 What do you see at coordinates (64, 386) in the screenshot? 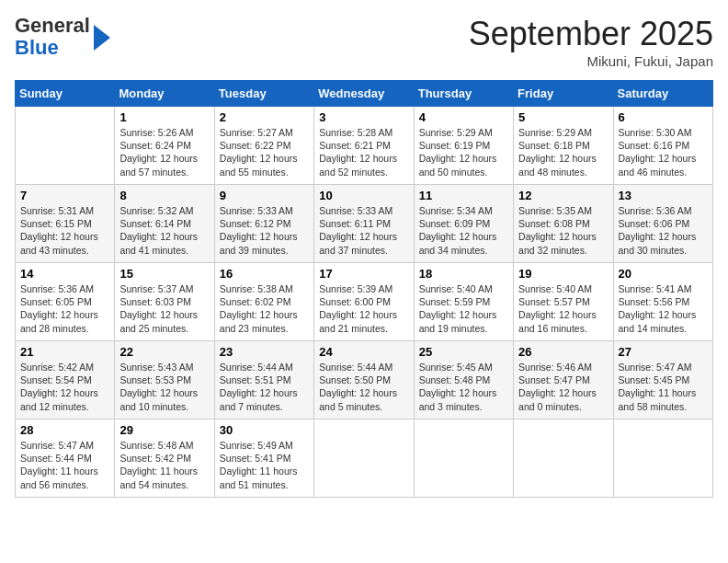
I see `day-info: Sunrise: 5:42 AM Sunset: 5:54 PM Dayligh…` at bounding box center [64, 386].